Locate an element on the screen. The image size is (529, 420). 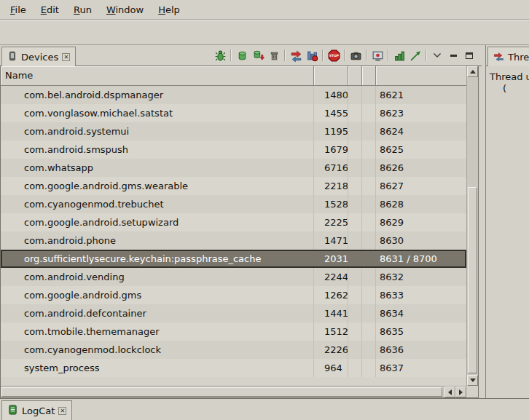
device-row: com.google.android.gms126238633 is located at coordinates (233, 296).